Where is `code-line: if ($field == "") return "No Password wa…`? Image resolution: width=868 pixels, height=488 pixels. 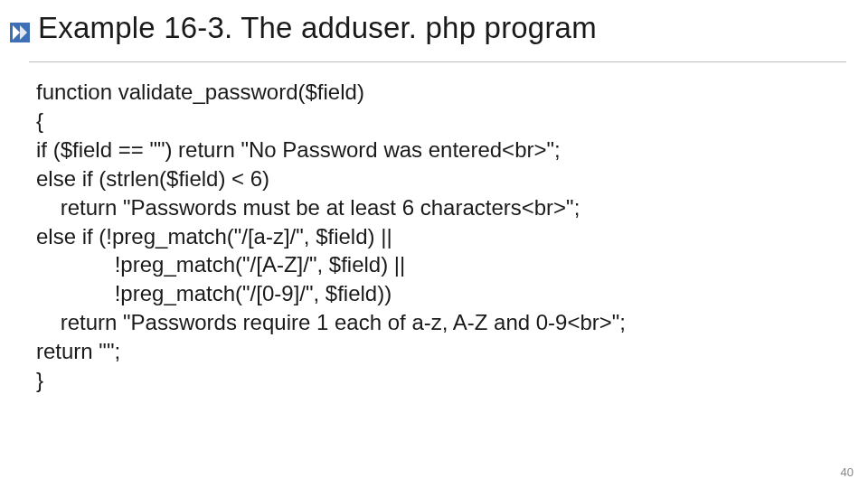 code-line: if ($field == "") return "No Password wa… is located at coordinates (298, 150).